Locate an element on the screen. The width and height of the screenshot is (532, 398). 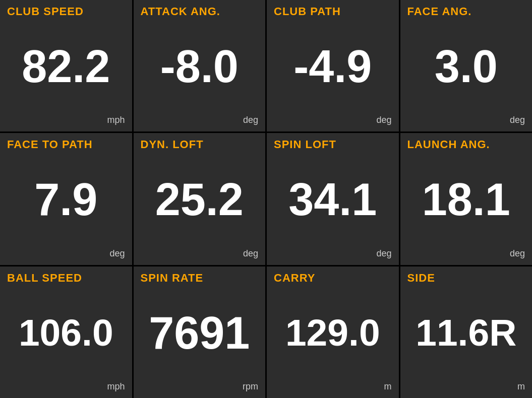
metric-value-carry: 129.0 is located at coordinates (333, 333).